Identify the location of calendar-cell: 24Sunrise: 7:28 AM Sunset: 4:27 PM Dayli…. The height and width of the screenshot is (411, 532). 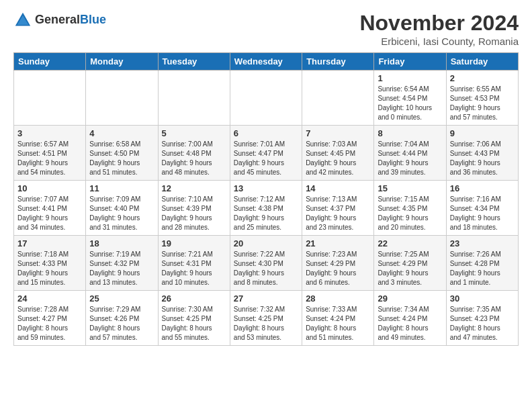
(50, 318).